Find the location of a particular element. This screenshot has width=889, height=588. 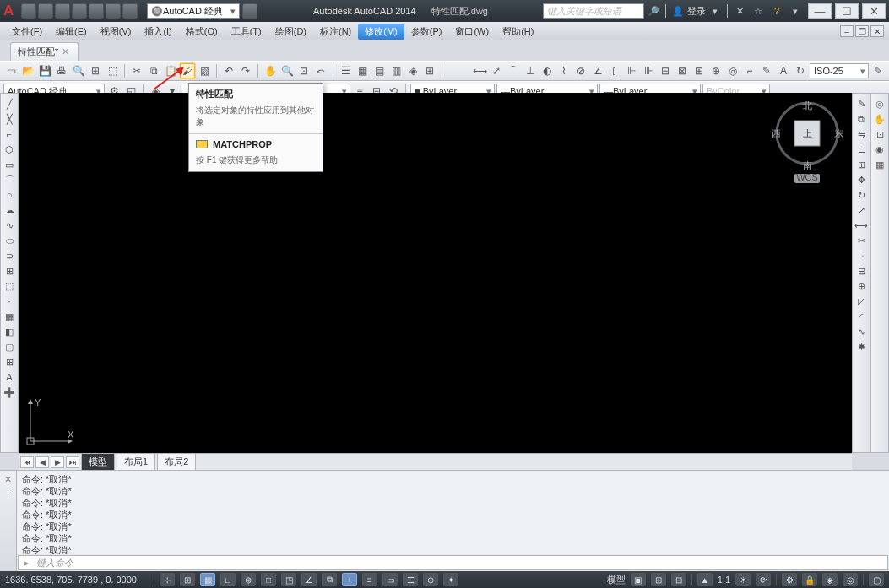

mirror-icon: ⇋ is located at coordinates (861, 134).